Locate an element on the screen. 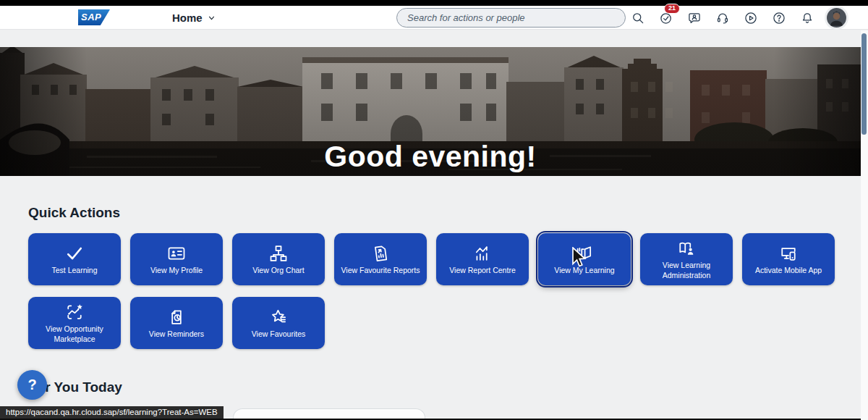  tile-view-favourite-reports: View Favourite Reports is located at coordinates (380, 259).